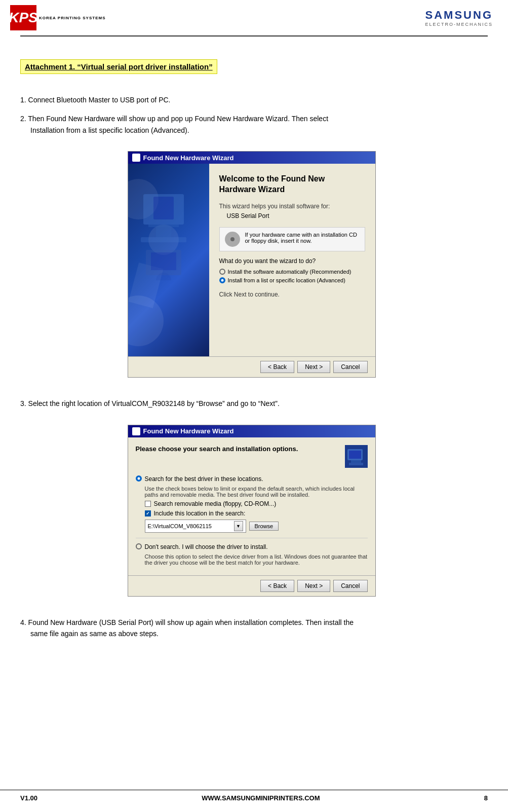  I want to click on step2-prefix: 2. Then, so click(33, 119).